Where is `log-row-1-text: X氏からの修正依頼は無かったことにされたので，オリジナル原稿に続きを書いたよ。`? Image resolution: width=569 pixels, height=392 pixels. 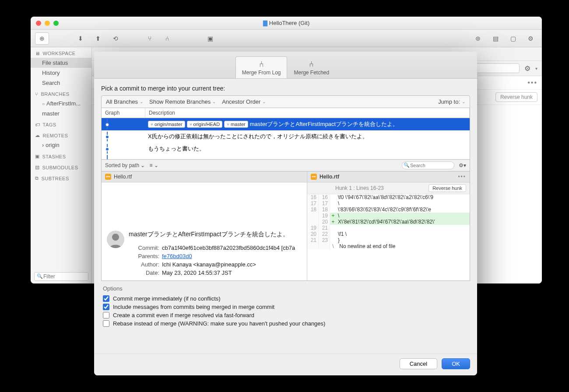
log-row-1-text: X氏からの修正依頼は無かったことにされたので，オリジナル原稿に続きを書いたよ。 is located at coordinates (258, 136).